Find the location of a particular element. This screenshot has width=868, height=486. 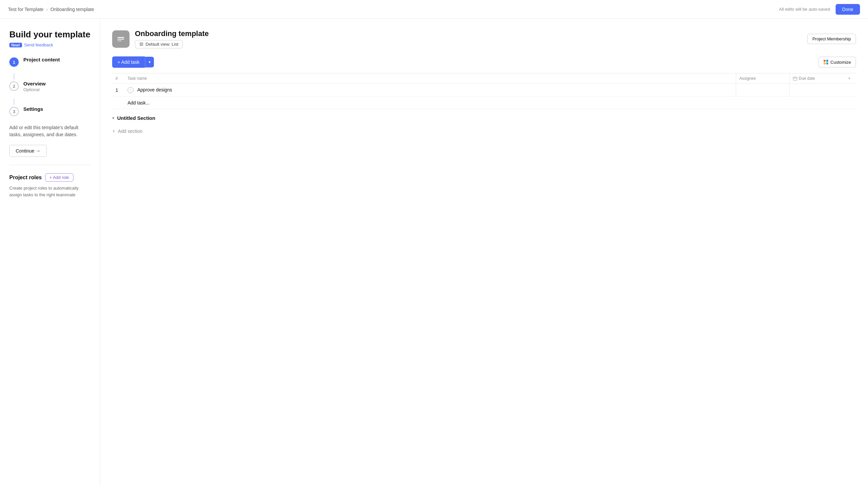

topnav-right: All edits will be auto-saved Done is located at coordinates (819, 9).